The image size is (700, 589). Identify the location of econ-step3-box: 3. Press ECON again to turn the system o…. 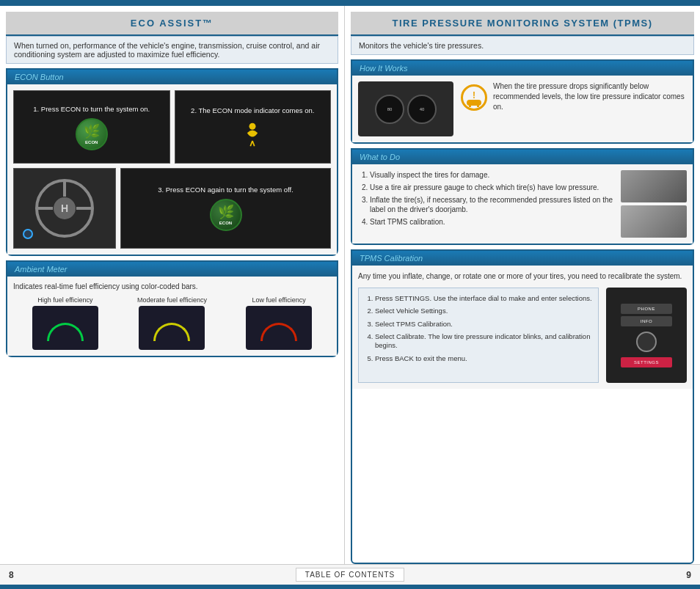
(226, 208).